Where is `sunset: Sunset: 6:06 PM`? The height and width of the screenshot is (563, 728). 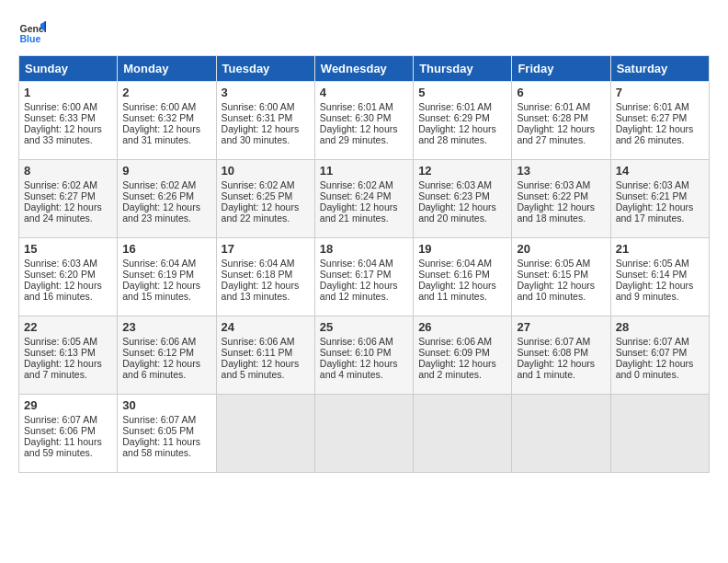 sunset: Sunset: 6:06 PM is located at coordinates (60, 431).